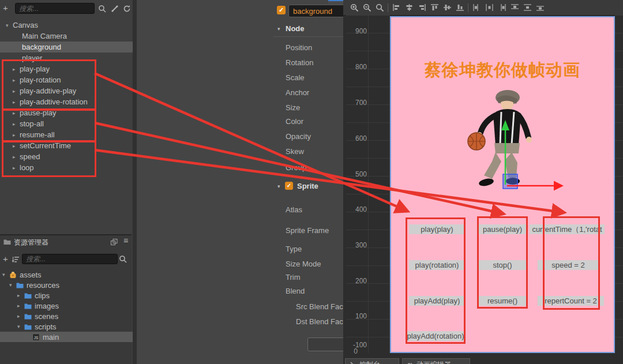 The height and width of the screenshot is (364, 623). I want to click on tab-animation-editor: 动画编辑器, so click(436, 361).